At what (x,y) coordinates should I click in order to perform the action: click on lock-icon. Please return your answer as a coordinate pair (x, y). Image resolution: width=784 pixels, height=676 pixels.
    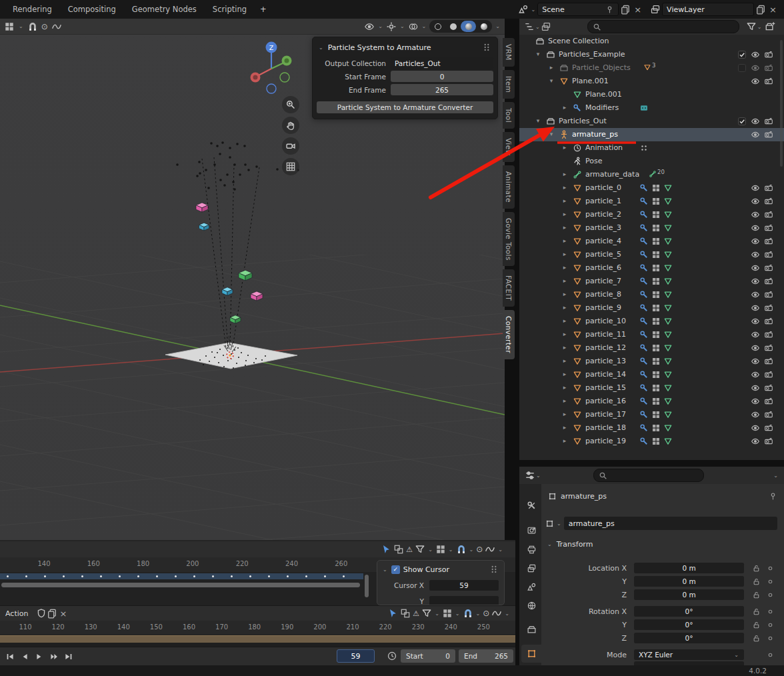
    Looking at the image, I should click on (756, 625).